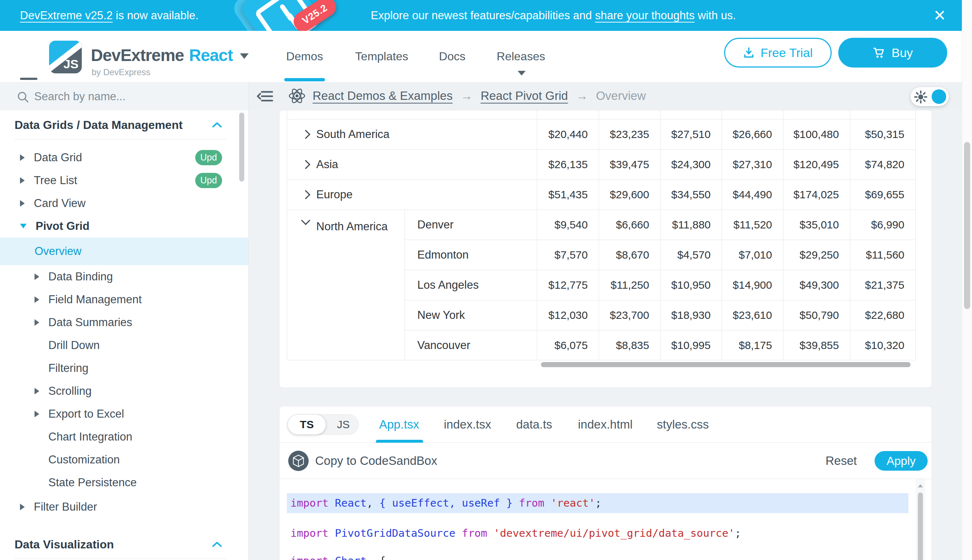 The width and height of the screenshot is (972, 560). I want to click on releases-caret-icon, so click(522, 73).